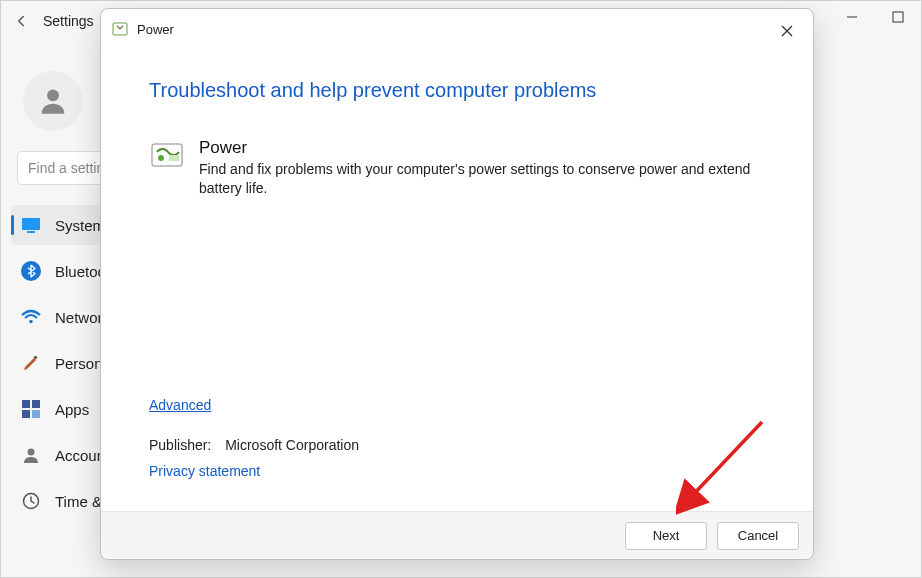  Describe the element at coordinates (31, 271) in the screenshot. I see `bluetooth-icon` at that location.